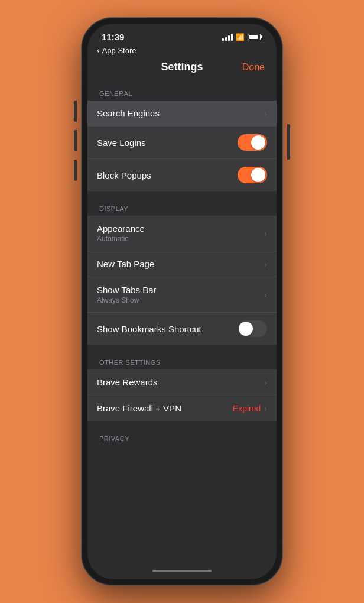 This screenshot has height=603, width=364. Describe the element at coordinates (149, 329) in the screenshot. I see `row-left: Show Bookmarks Shortcut` at that location.